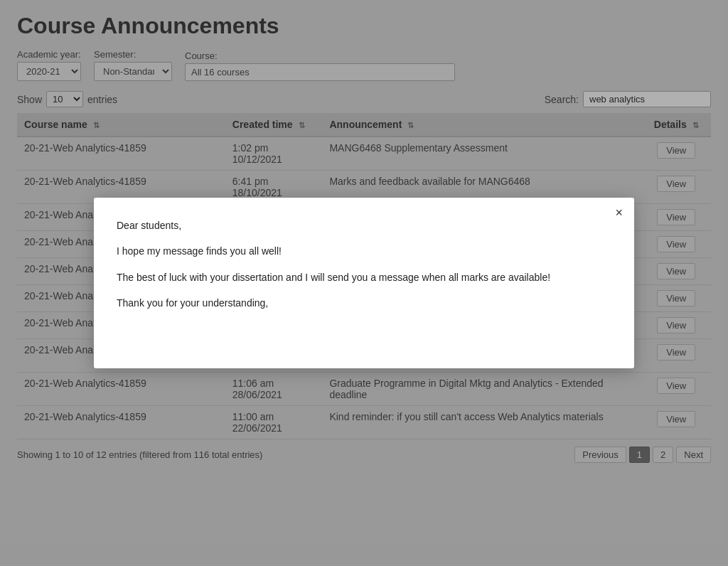  I want to click on modal-paragraph: I hope my message finds you all well!, so click(364, 251).